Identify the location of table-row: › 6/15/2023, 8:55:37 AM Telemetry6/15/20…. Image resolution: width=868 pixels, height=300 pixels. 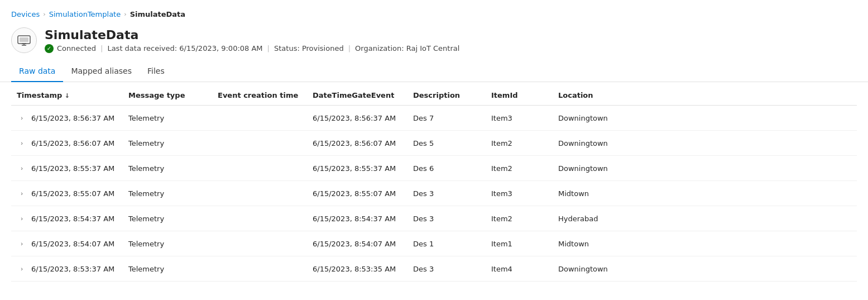
(434, 169).